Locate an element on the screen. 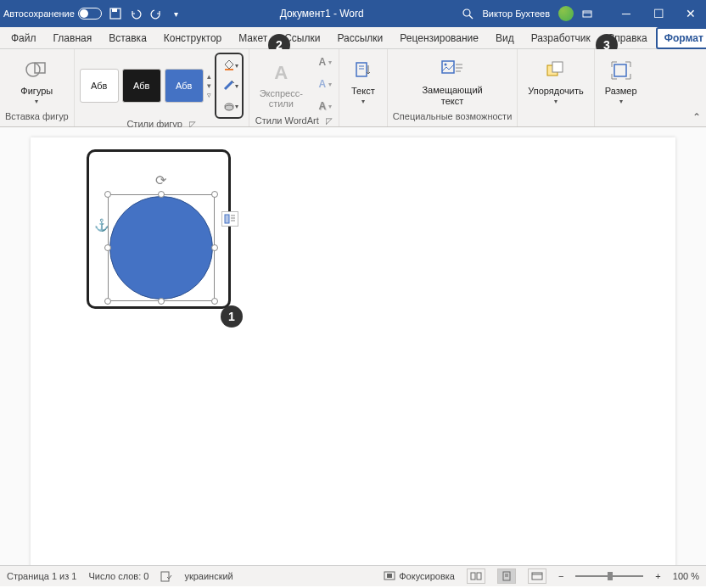 This screenshot has height=588, width=706. search-icon is located at coordinates (468, 14).